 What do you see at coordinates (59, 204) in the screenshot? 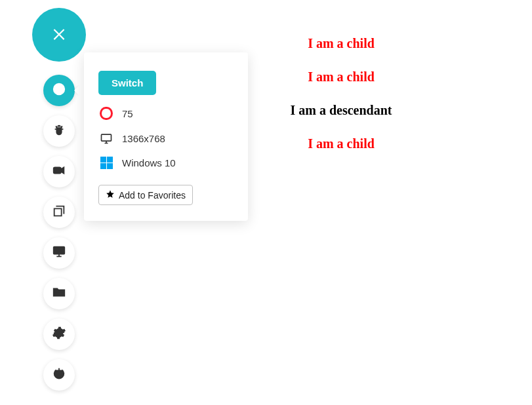
I see `sidebar` at bounding box center [59, 204].